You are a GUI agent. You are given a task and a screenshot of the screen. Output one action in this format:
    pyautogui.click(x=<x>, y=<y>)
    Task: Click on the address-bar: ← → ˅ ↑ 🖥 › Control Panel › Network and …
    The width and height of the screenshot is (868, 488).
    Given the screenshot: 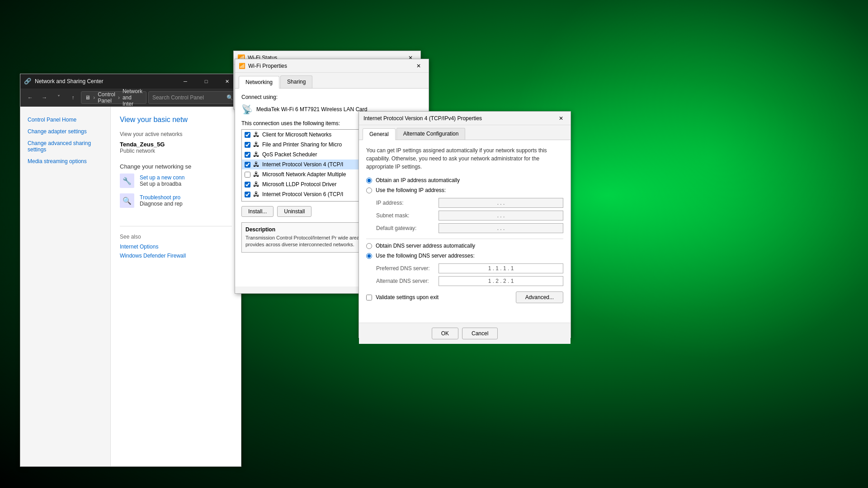 What is the action you would take?
    pyautogui.click(x=131, y=98)
    